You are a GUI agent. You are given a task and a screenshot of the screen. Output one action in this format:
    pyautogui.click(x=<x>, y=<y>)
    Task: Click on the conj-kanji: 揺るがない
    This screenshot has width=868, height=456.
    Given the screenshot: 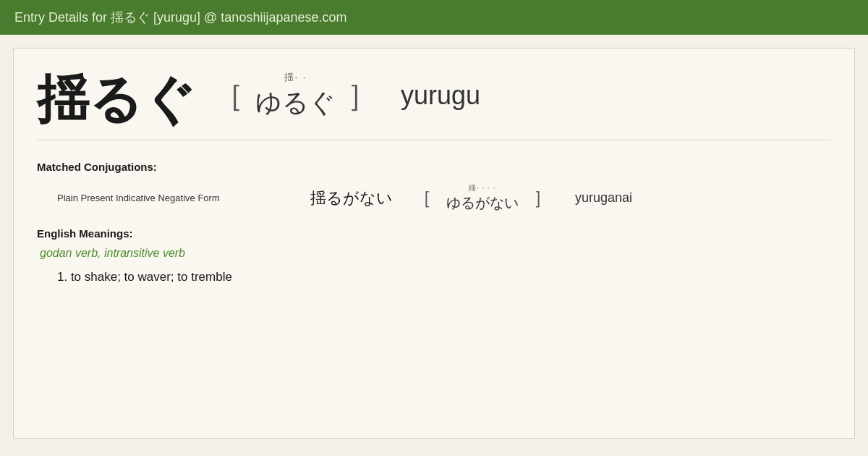 What is the action you would take?
    pyautogui.click(x=352, y=198)
    